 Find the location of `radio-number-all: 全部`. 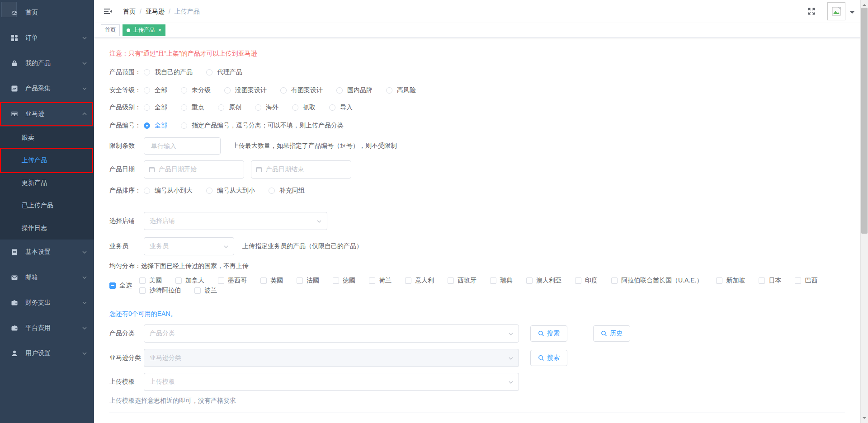

radio-number-all: 全部 is located at coordinates (156, 126).